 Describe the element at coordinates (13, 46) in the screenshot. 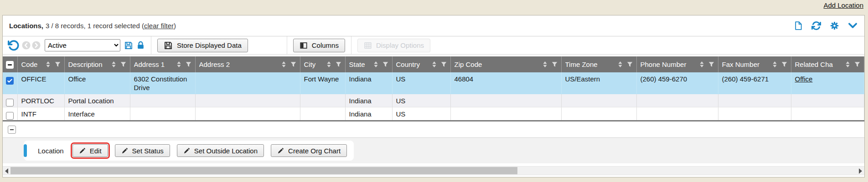

I see `undo-icon` at that location.